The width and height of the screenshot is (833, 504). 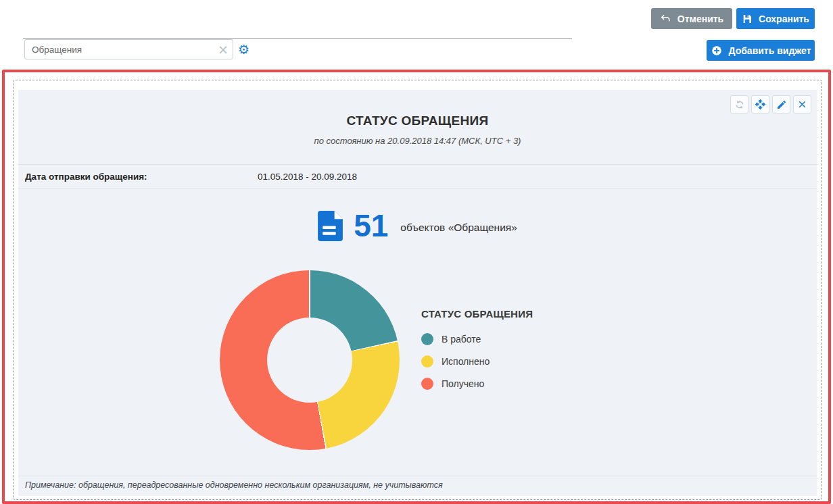 What do you see at coordinates (330, 226) in the screenshot?
I see `document-icon` at bounding box center [330, 226].